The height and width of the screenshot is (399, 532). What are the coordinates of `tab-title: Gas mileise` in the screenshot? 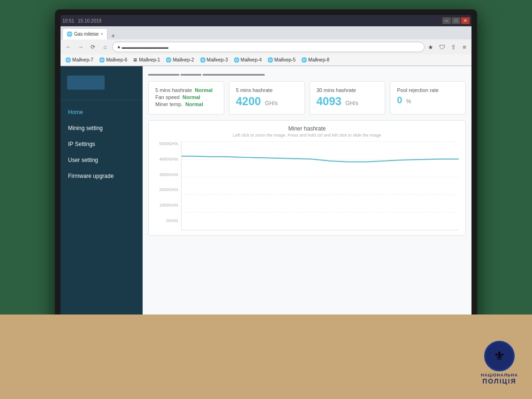 It's located at (86, 34).